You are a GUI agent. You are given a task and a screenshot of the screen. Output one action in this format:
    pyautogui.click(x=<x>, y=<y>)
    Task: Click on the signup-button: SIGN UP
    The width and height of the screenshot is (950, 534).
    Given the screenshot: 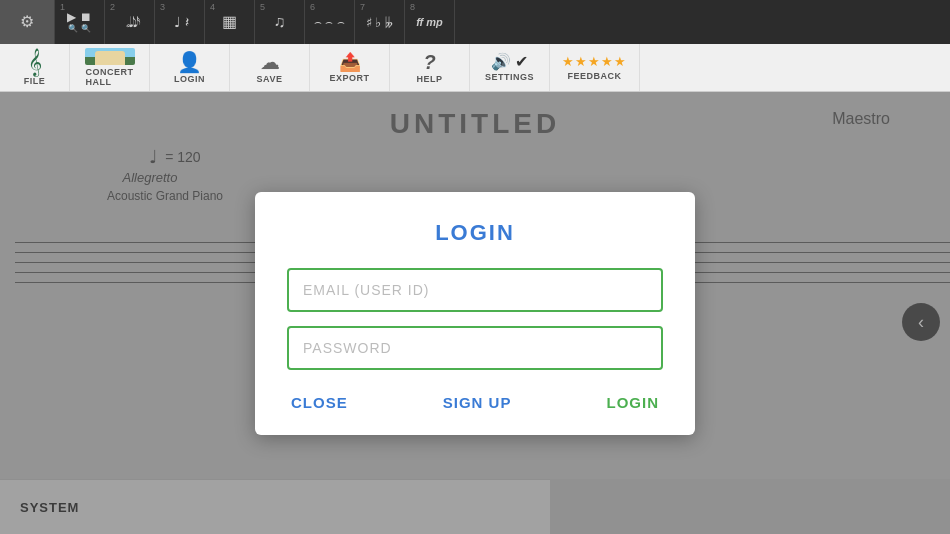 What is the action you would take?
    pyautogui.click(x=478, y=402)
    